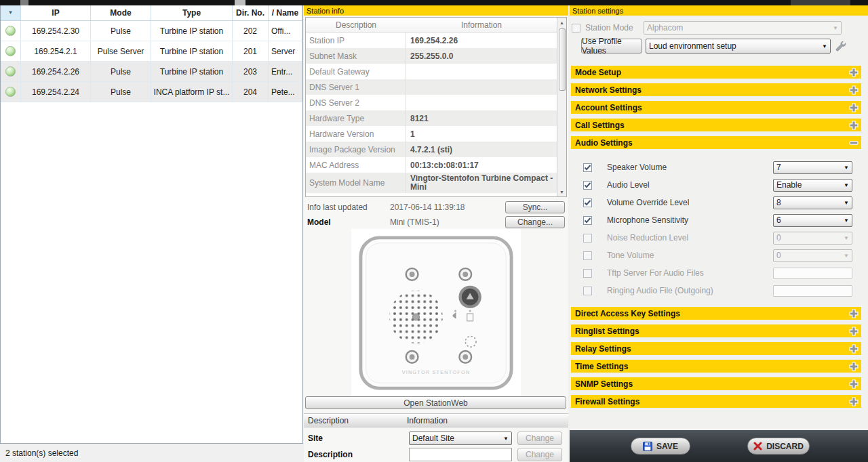 The width and height of the screenshot is (868, 462). What do you see at coordinates (431, 56) in the screenshot?
I see `info-row: Subnet Mask255.255.0.0` at bounding box center [431, 56].